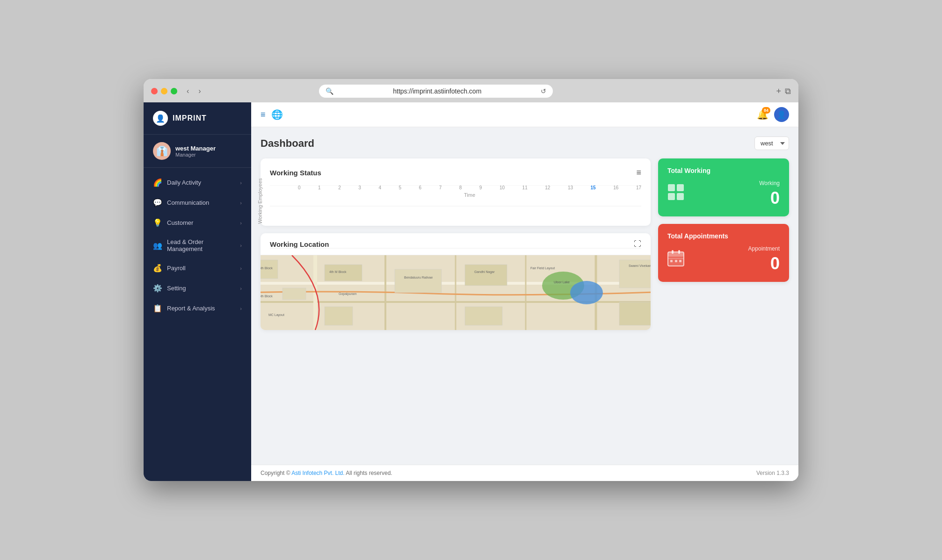 This screenshot has height=560, width=942. Describe the element at coordinates (318, 473) in the screenshot. I see `footer-company-link: Asti Infotech Pvt. Ltd.` at that location.